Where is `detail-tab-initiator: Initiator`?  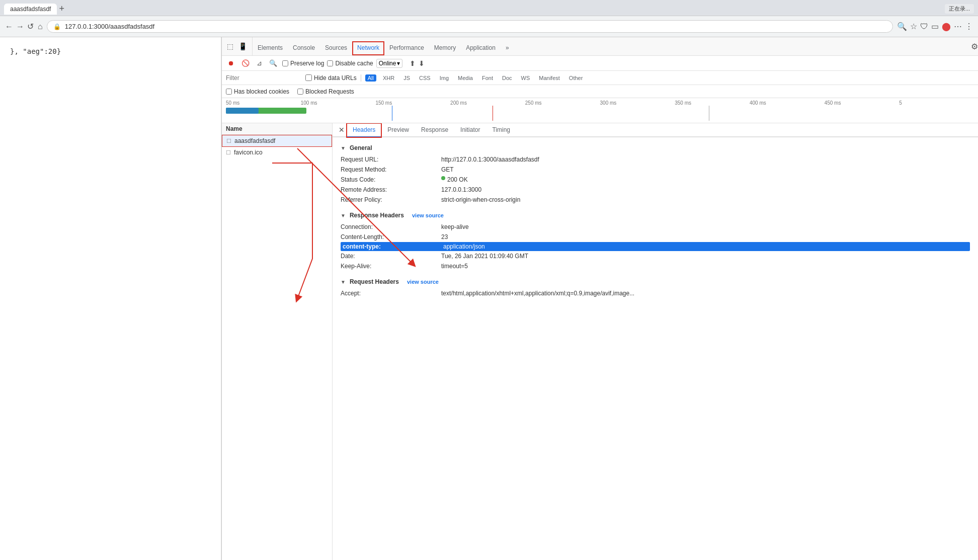
detail-tab-initiator: Initiator is located at coordinates (470, 130).